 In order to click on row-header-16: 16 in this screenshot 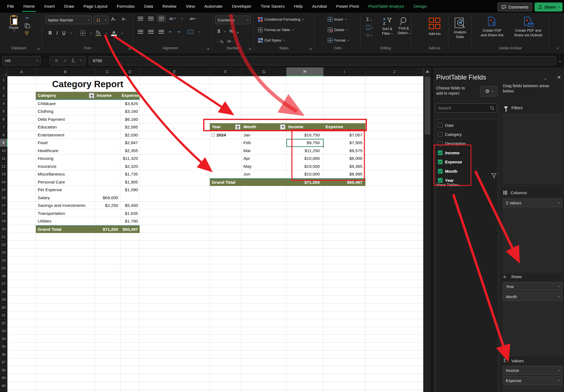, I will do `click(4, 198)`.